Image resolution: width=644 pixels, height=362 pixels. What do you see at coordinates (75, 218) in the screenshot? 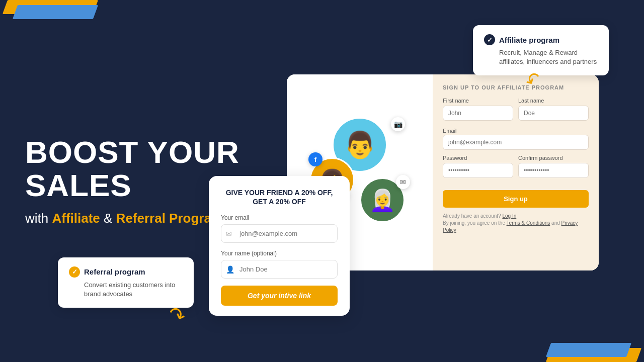
I see `affiliate-highlight: Affiliate` at bounding box center [75, 218].